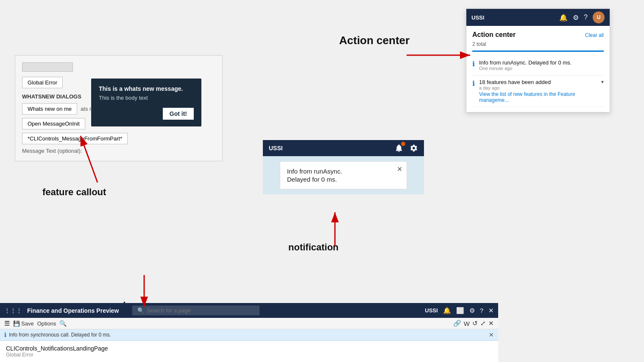  Describe the element at coordinates (447, 311) in the screenshot. I see `mb-bell-icon: 🔔` at that location.